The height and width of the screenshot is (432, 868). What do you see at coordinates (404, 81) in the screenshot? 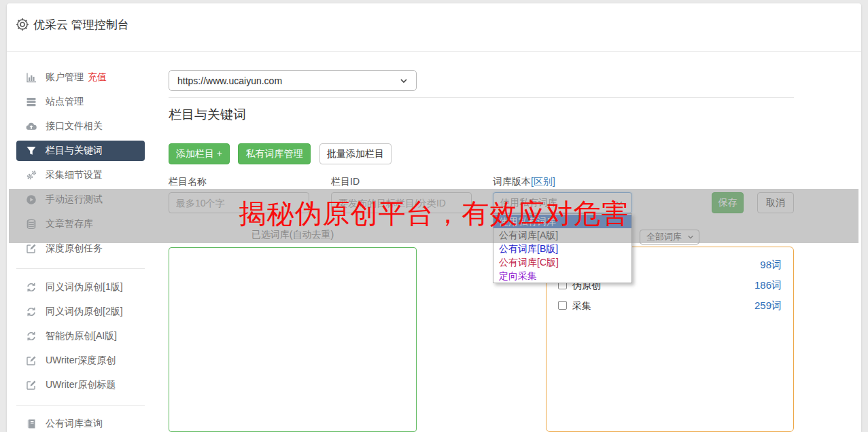
I see `chevron-down-icon` at bounding box center [404, 81].